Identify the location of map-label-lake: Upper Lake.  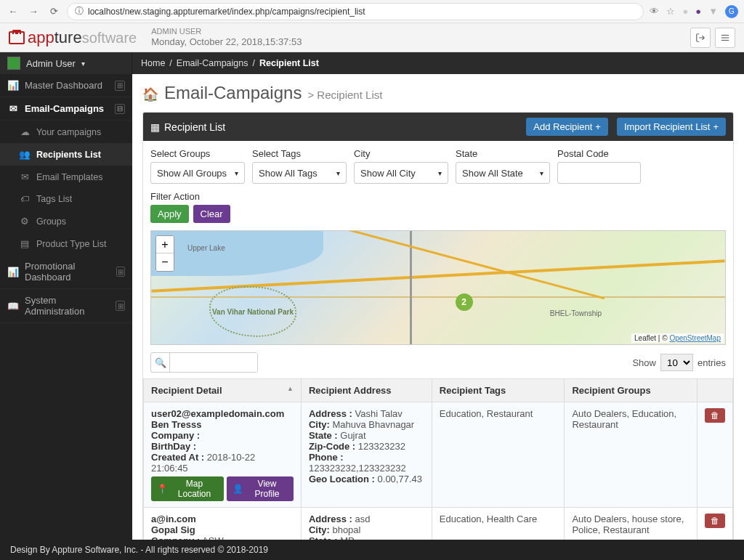
(206, 248).